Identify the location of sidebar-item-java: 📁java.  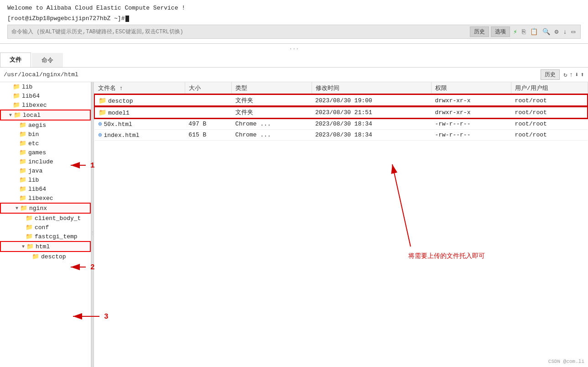
(46, 171).